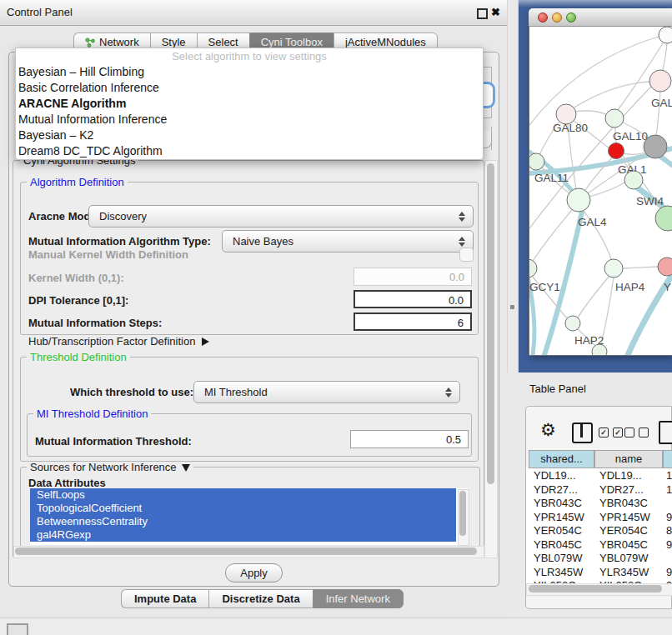 This screenshot has width=672, height=635. Describe the element at coordinates (599, 503) in the screenshot. I see `table-row: YBR043CYBR043C` at that location.